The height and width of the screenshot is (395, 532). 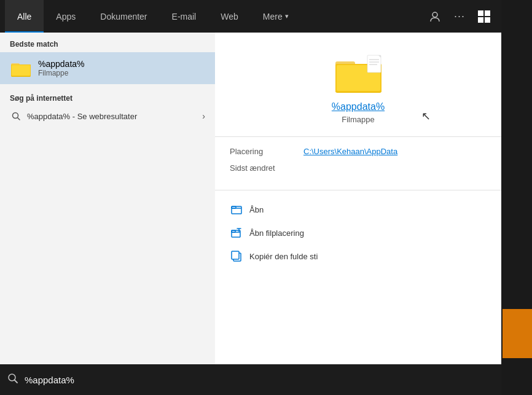 I want to click on detail-row-placering: Placering C:\Users\Kehaan\AppData, so click(x=358, y=151).